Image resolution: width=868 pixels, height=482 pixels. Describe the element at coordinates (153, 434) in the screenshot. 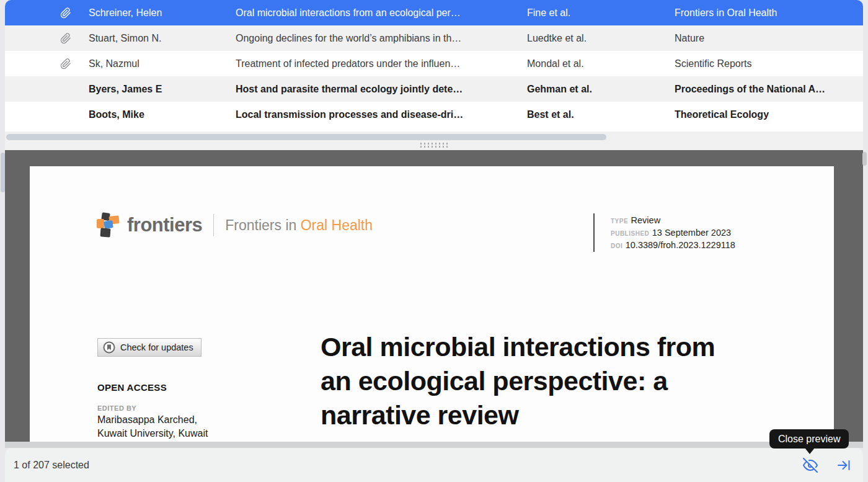

I see `editor-affiliation: Kuwait University, Kuwait` at that location.